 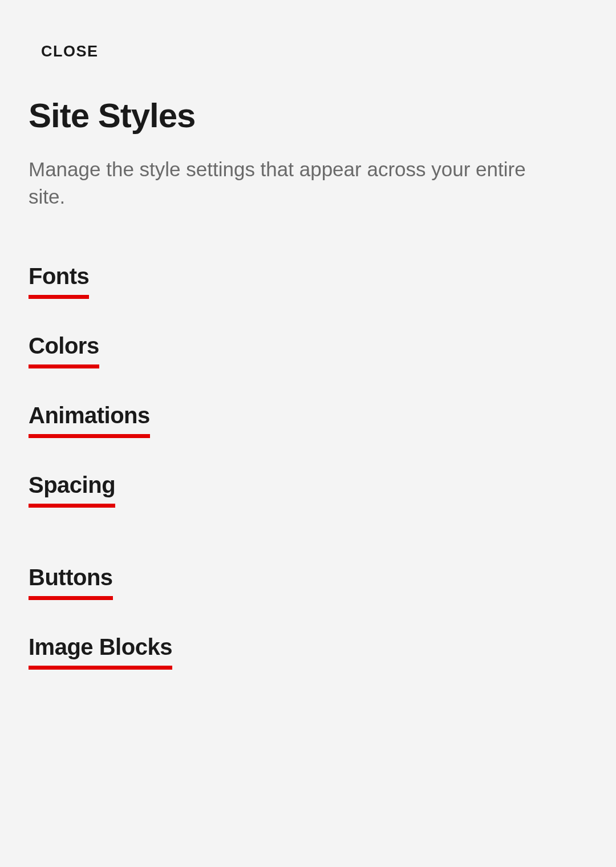 I want to click on menu-item-fonts: Fonts, so click(x=59, y=281).